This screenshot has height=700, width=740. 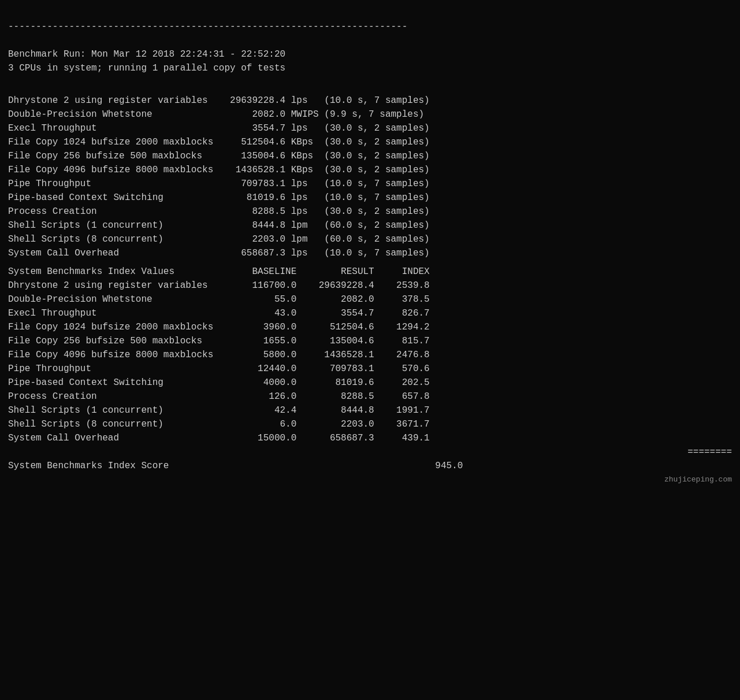 I want to click on score-row: System Benchmarks Index Score 945.0, so click(x=370, y=466).